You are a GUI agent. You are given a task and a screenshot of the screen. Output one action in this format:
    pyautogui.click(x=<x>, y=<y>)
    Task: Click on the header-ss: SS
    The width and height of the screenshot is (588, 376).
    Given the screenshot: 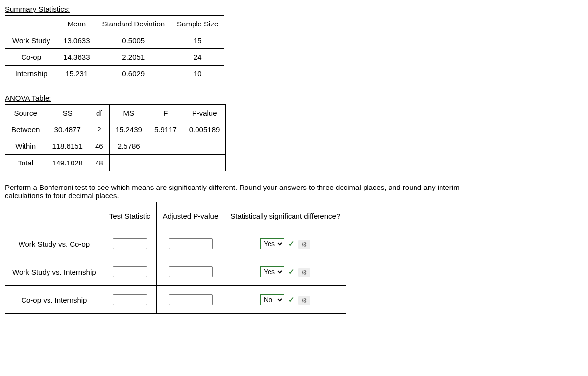 What is the action you would take?
    pyautogui.click(x=68, y=113)
    